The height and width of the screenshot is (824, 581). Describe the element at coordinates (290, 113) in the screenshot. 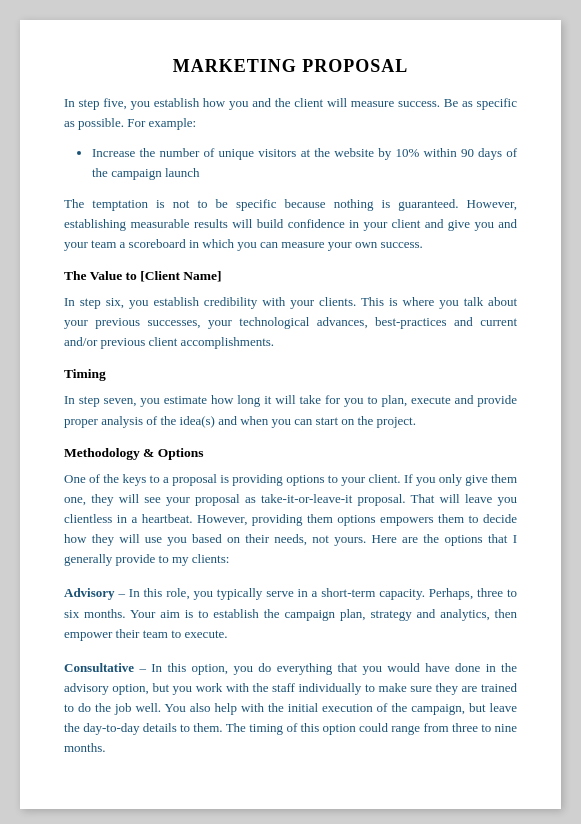

I see `intro-paragraph: In step five, you establish how you and …` at that location.